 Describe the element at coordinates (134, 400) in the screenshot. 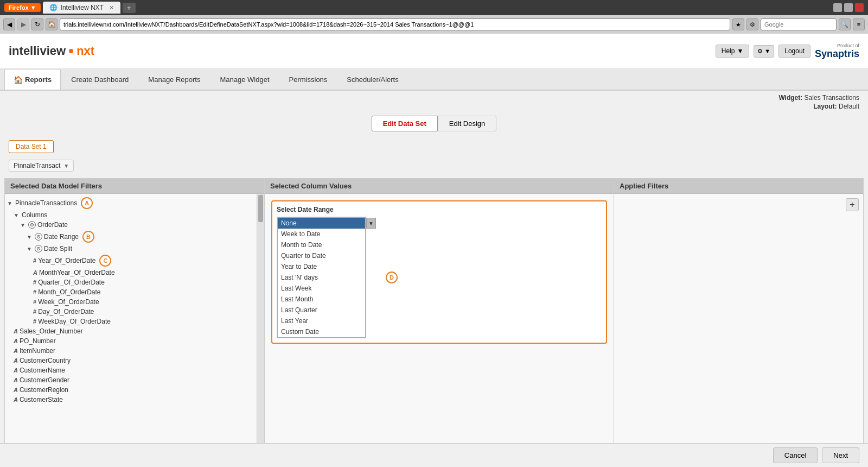

I see `tree-item-customer-state: A CustomerState` at that location.